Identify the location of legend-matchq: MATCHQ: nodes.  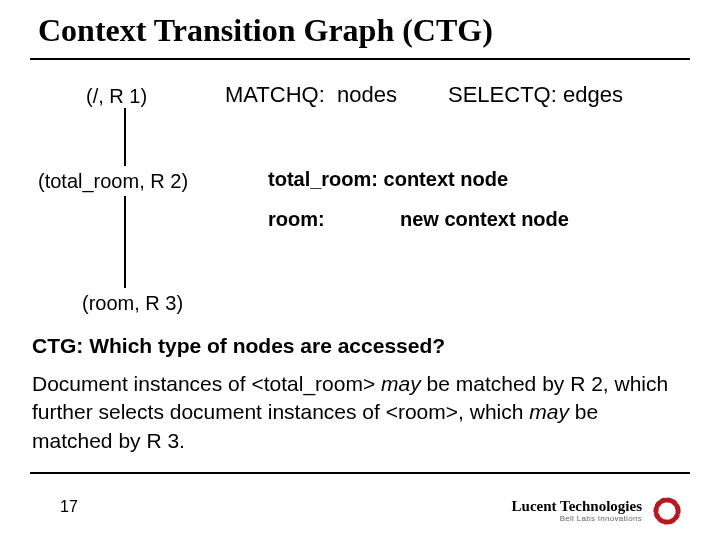
(311, 95).